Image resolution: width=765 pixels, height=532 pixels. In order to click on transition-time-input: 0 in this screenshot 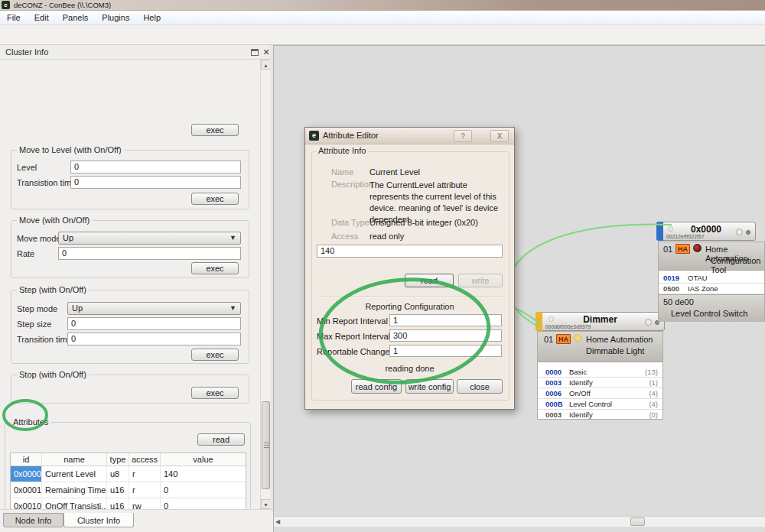, I will do `click(155, 339)`.